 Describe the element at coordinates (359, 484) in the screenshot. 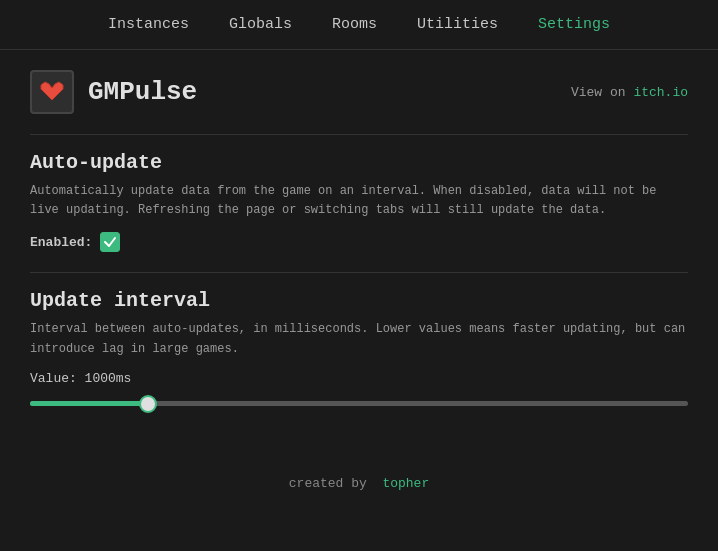

I see `footer: created by topher` at that location.